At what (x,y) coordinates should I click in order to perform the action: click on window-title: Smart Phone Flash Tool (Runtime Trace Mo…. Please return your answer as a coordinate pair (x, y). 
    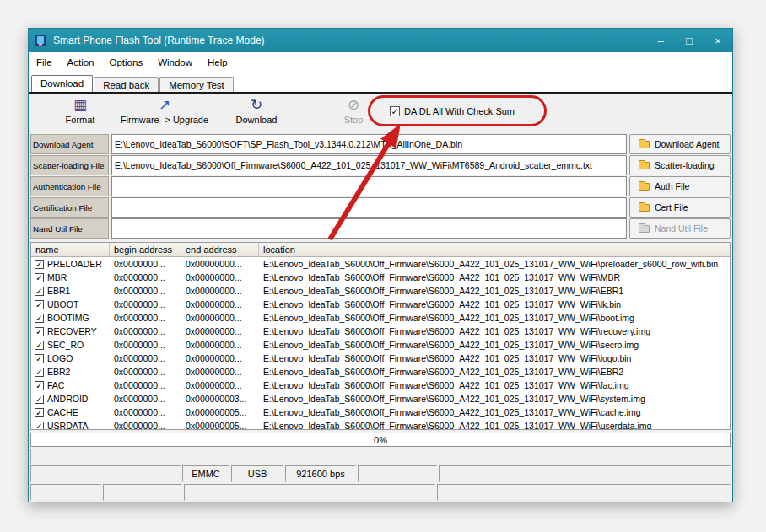
    Looking at the image, I should click on (349, 40).